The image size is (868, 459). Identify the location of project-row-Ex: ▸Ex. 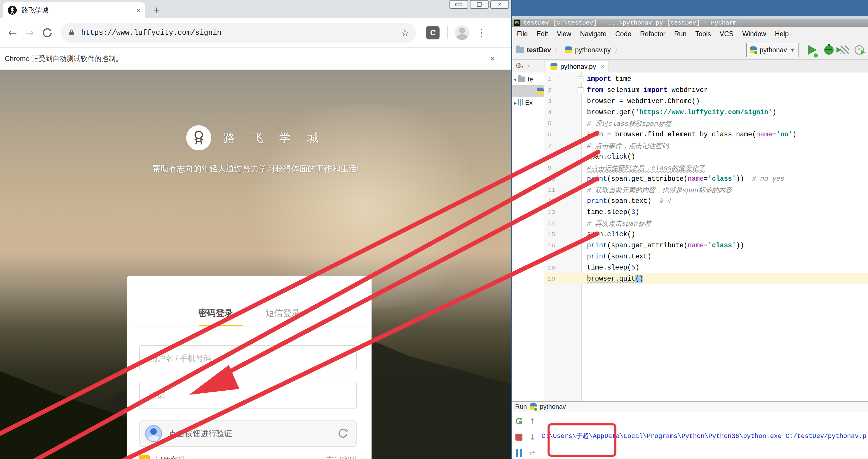
(528, 103).